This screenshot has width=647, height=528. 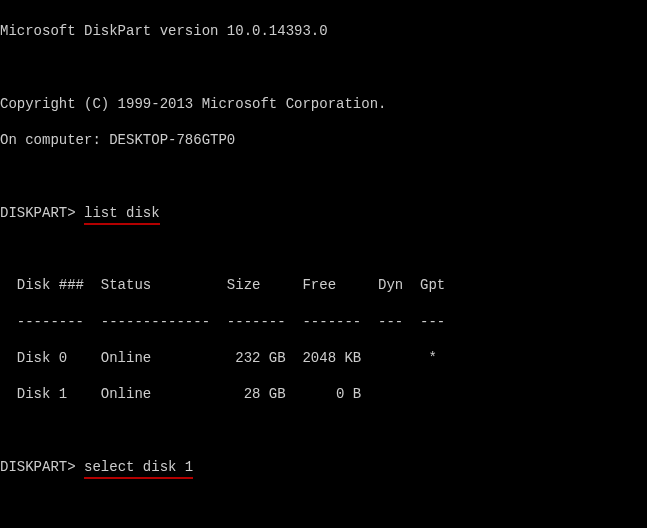 What do you see at coordinates (324, 31) in the screenshot?
I see `version-line: Microsoft DiskPart version 10.0.14393.0` at bounding box center [324, 31].